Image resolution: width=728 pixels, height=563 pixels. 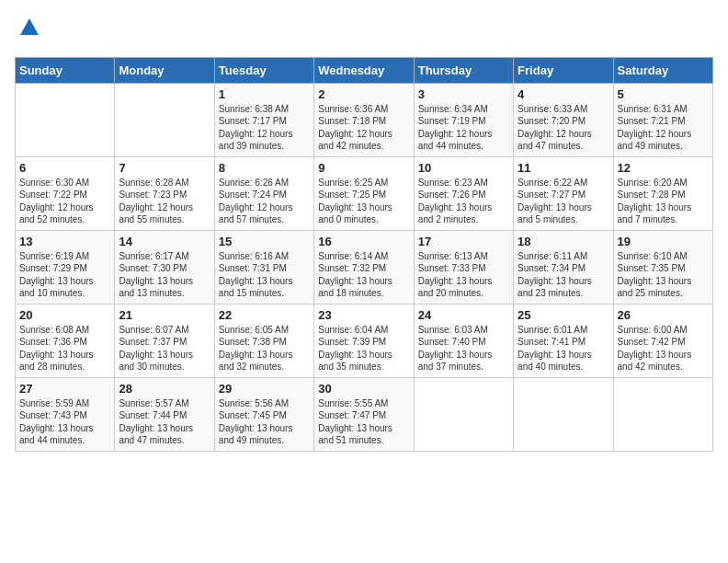 I want to click on day-info: Sunrise: 6:13 AM Sunset: 7:33 PM Dayligh…, so click(x=463, y=275).